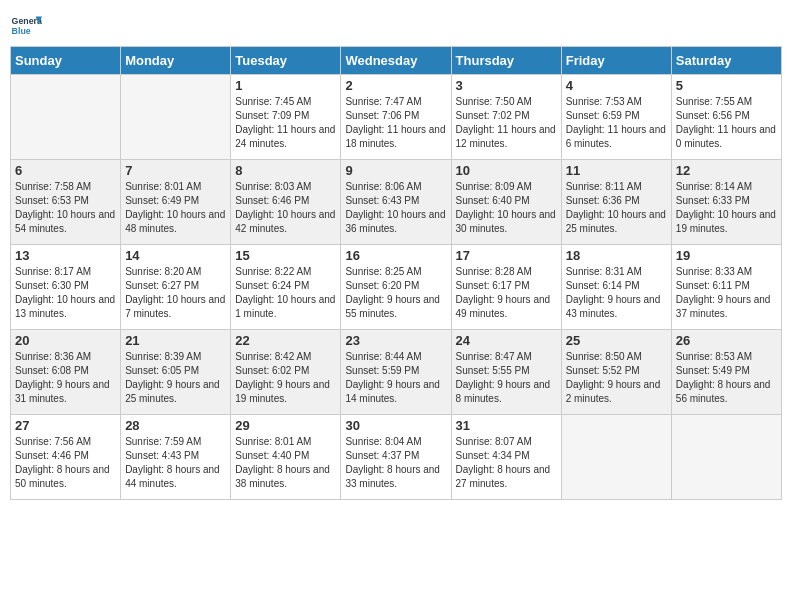 The height and width of the screenshot is (612, 792). Describe the element at coordinates (396, 118) in the screenshot. I see `calendar-week-1: 1Sunrise: 7:45 AM Sunset: 7:09 PM Daylig…` at that location.